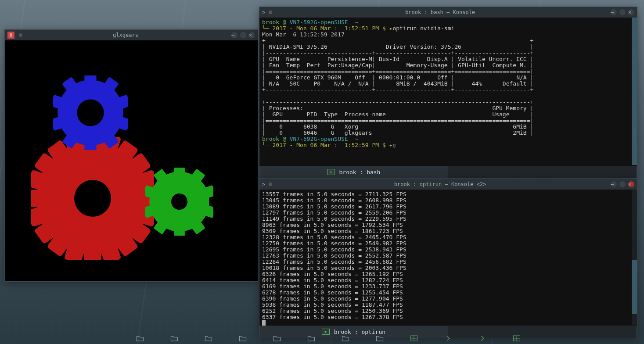  What do you see at coordinates (131, 35) in the screenshot?
I see `glxgears-titlebar: X glxgears – ×` at bounding box center [131, 35].